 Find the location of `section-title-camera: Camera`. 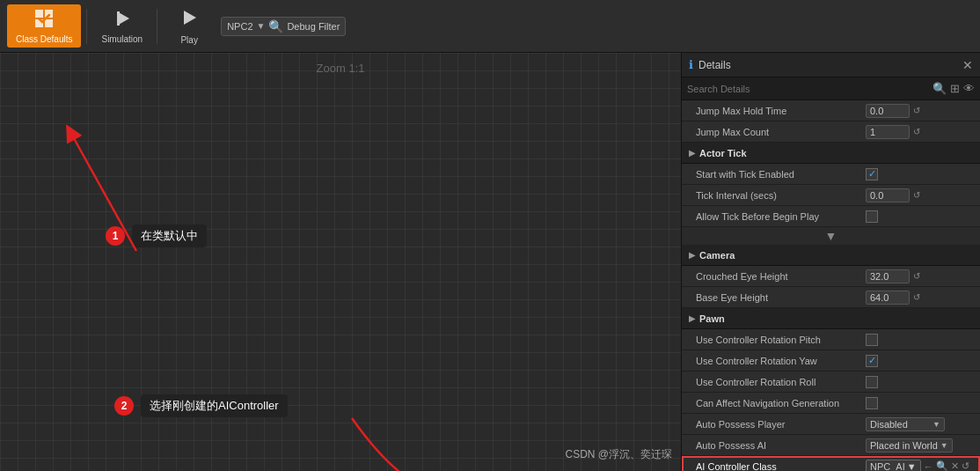

section-title-camera: Camera is located at coordinates (717, 255).